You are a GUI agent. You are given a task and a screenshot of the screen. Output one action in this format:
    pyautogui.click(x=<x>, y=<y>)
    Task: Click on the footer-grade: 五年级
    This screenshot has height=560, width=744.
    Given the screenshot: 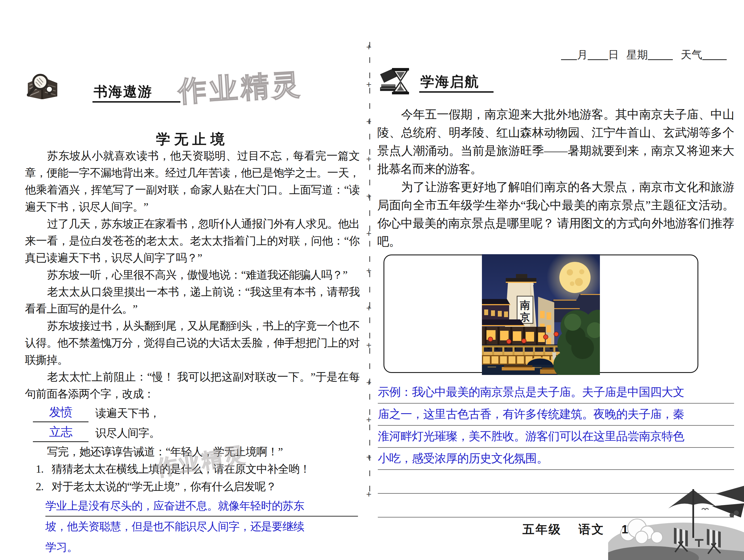 What is the action you would take?
    pyautogui.click(x=542, y=529)
    